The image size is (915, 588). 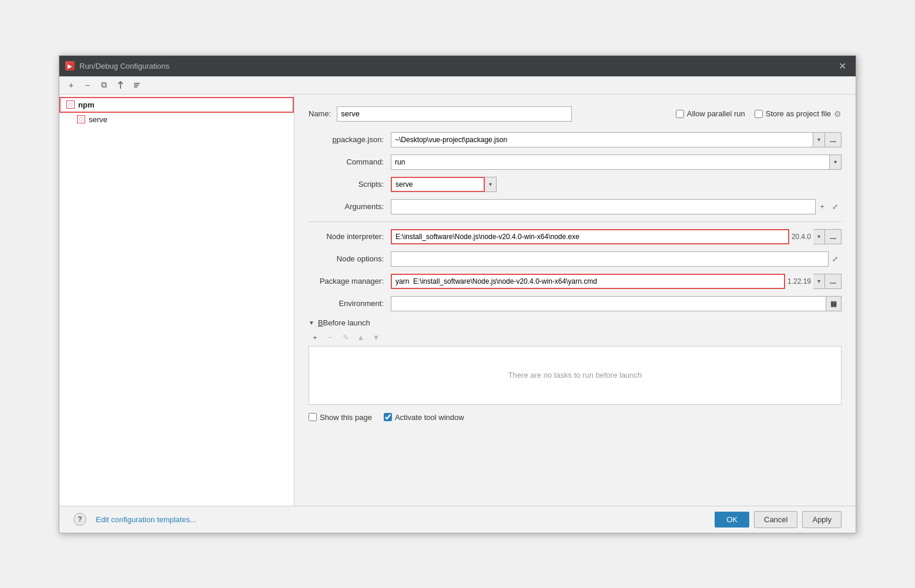 What do you see at coordinates (81, 119) in the screenshot?
I see `serve-icon: □` at bounding box center [81, 119].